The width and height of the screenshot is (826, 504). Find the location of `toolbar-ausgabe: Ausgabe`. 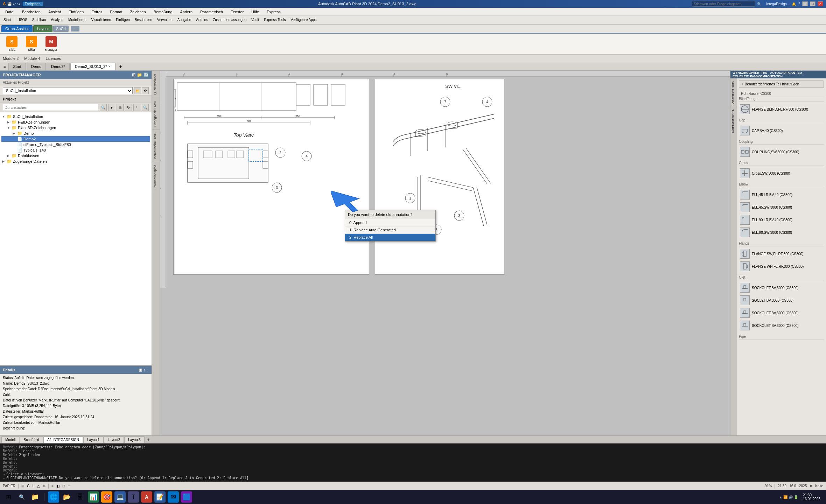

toolbar-ausgabe: Ausgabe is located at coordinates (184, 20).